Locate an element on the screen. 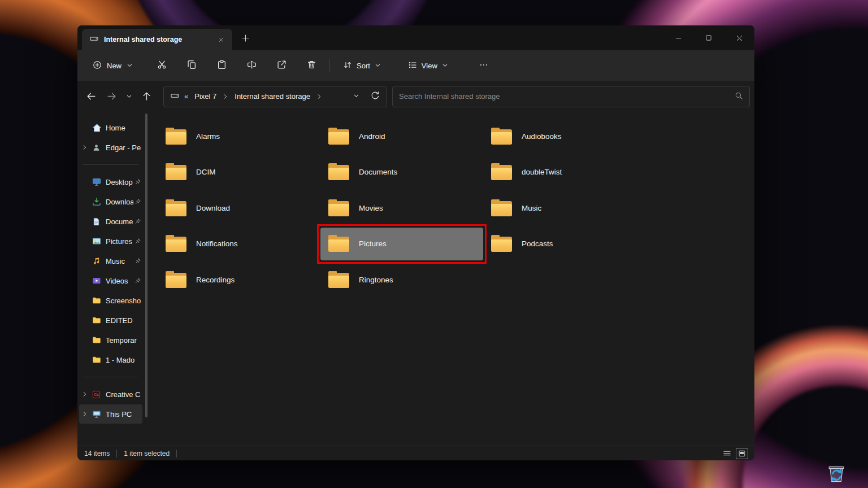 The height and width of the screenshot is (488, 868). command-toolbar: New Sort View is located at coordinates (416, 66).